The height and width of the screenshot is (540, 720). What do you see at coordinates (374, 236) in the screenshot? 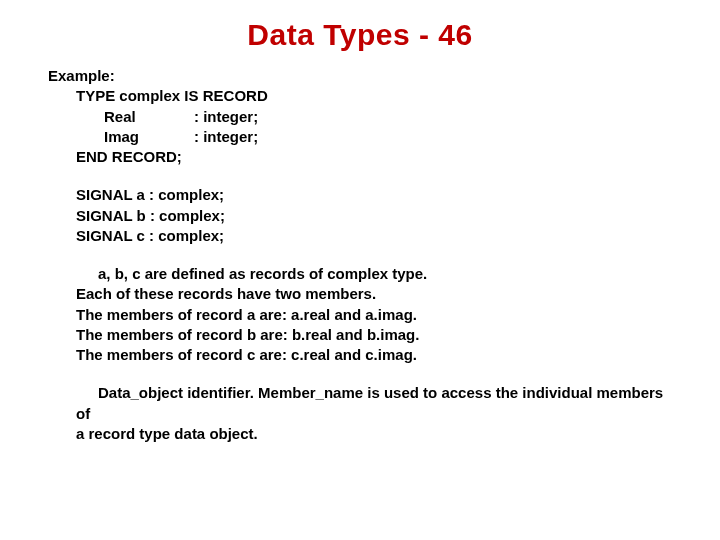
I see `signal-line: SIGNAL c : complex;` at bounding box center [374, 236].